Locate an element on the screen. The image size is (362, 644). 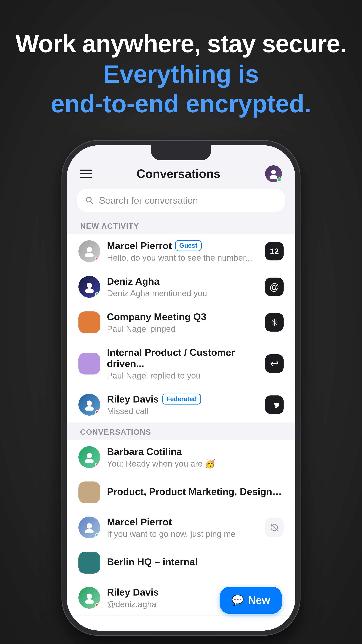
list-item: Marcel Pierrot Guest Hello, do you want … is located at coordinates (181, 252).